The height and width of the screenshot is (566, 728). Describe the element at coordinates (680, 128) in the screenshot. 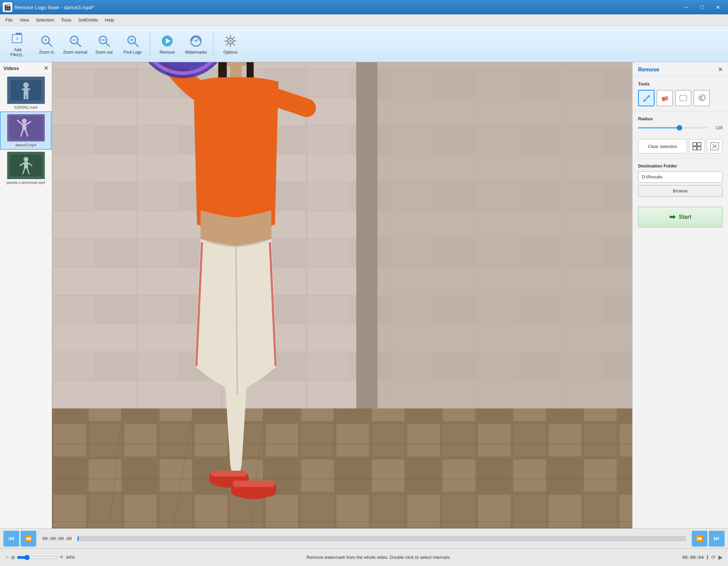

I see `radius-row: 118` at that location.